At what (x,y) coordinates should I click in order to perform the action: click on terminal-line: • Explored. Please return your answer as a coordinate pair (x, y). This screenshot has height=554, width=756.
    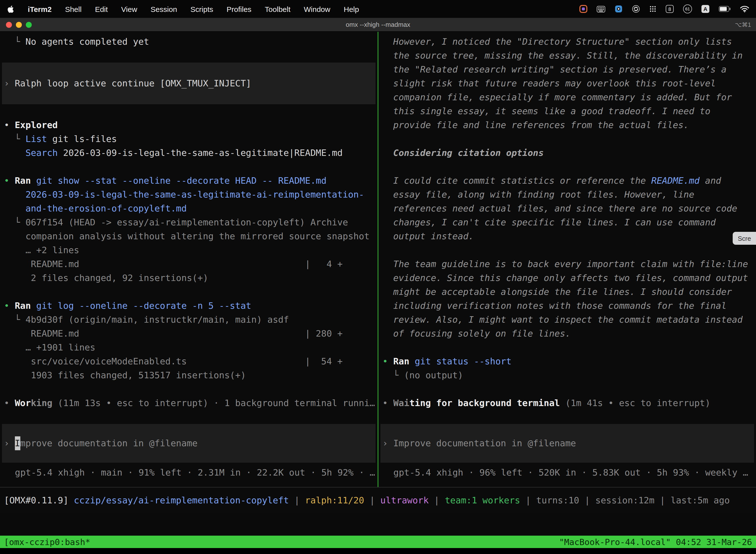
    Looking at the image, I should click on (189, 125).